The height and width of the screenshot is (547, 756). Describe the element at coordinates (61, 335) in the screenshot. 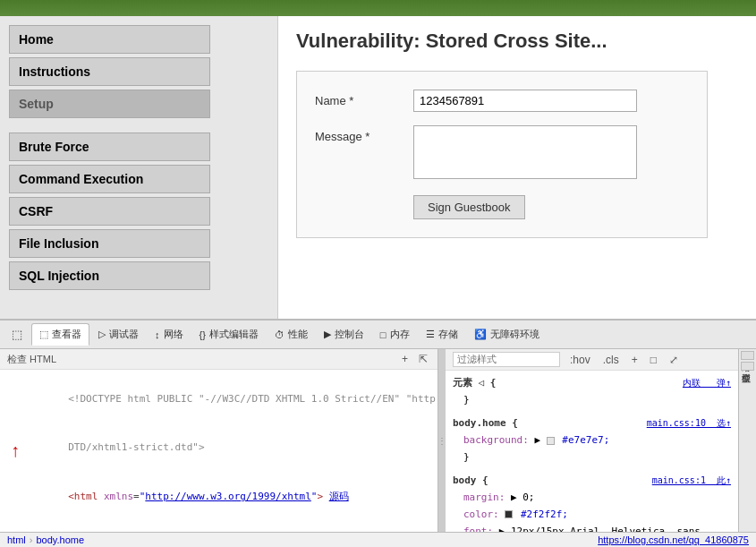

I see `devtools-tab-inspector: ⬚ 查看器` at that location.